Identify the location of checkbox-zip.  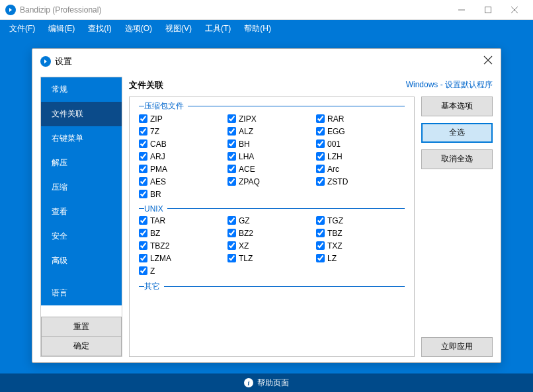
(143, 119).